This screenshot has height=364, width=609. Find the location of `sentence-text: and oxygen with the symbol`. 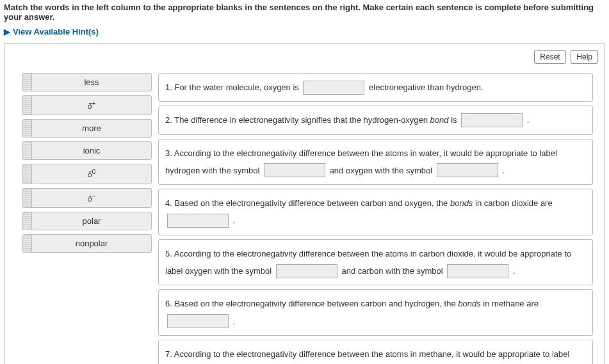

sentence-text: and oxygen with the symbol is located at coordinates (381, 170).